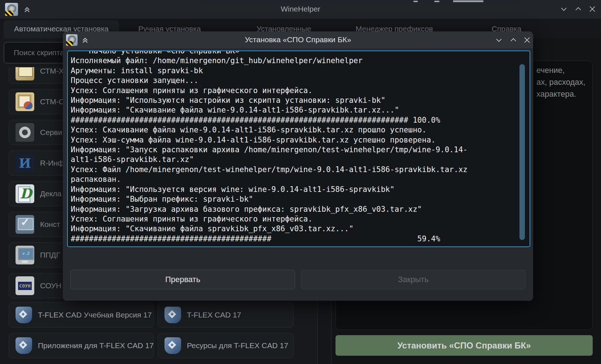  Describe the element at coordinates (25, 286) in the screenshot. I see `soun-logo-icon: СОУН` at that location.